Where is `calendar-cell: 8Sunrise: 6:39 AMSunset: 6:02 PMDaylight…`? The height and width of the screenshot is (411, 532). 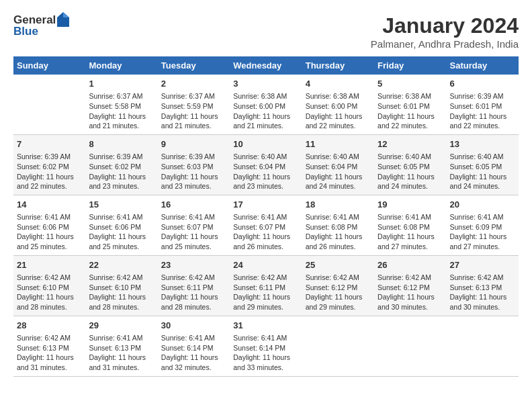 calendar-cell: 8Sunrise: 6:39 AMSunset: 6:02 PMDaylight… is located at coordinates (121, 165).